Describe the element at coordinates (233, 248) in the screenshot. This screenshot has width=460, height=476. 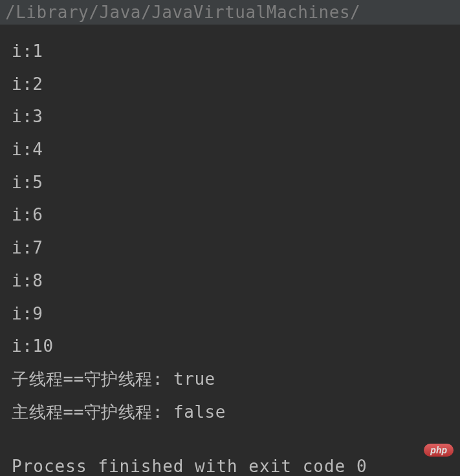
I see `output-line: i:7` at that location.